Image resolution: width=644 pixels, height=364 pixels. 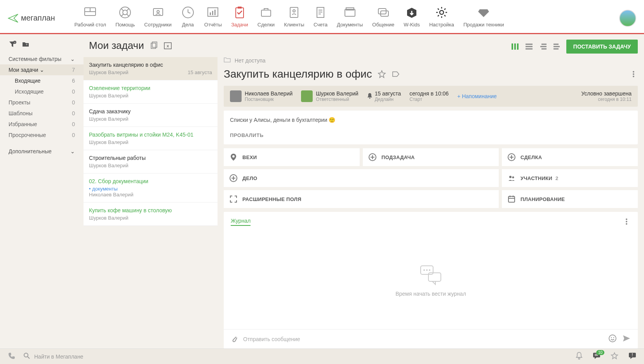 I want to click on task-card: Купить кофе машину в столовуюШурков Вале…, so click(x=151, y=214).